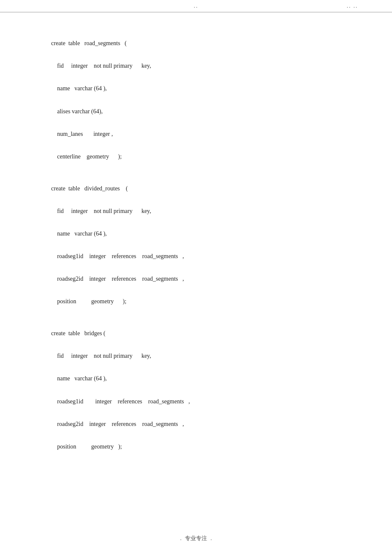 The height and width of the screenshot is (555, 392). I want to click on top-bar-dots-right: .. .., so click(352, 6).